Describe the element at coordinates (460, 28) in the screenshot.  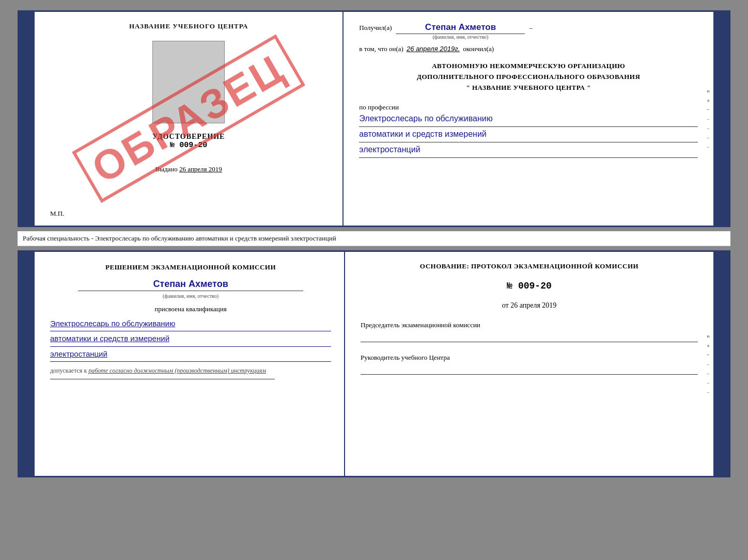
I see `person-name-top: Степан Ахметов` at that location.